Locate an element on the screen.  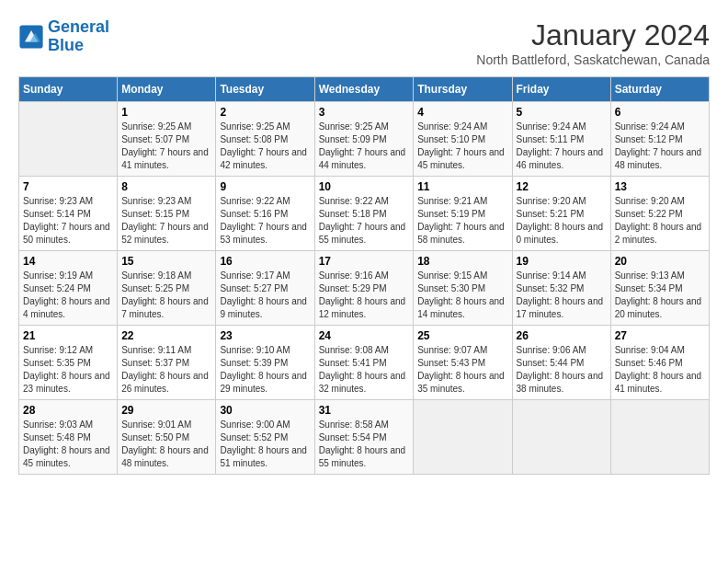
day-number: 5 is located at coordinates (562, 112).